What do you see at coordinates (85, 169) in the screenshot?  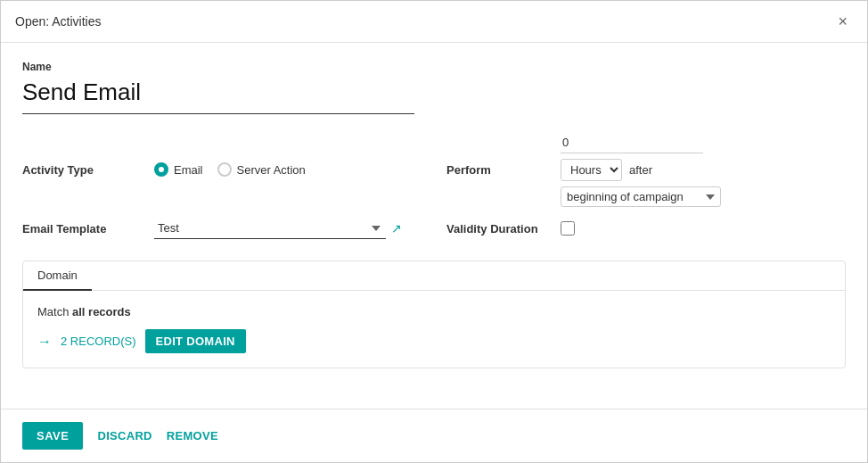 I see `activity-type-label: Activity Type` at bounding box center [85, 169].